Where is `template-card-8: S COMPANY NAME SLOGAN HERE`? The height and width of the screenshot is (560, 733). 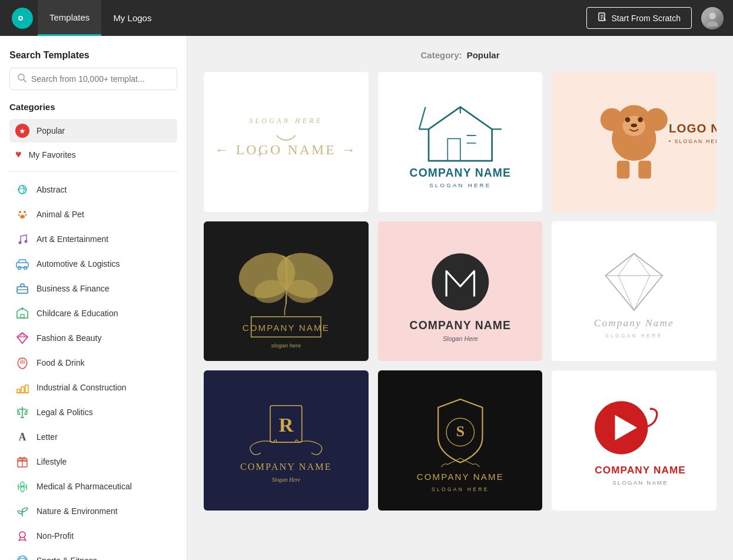 template-card-8: S COMPANY NAME SLOGAN HERE is located at coordinates (460, 440).